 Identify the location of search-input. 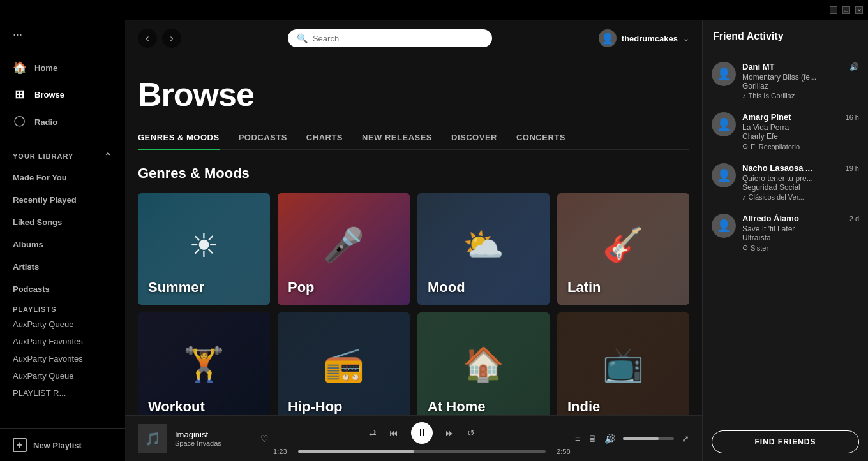
(398, 38).